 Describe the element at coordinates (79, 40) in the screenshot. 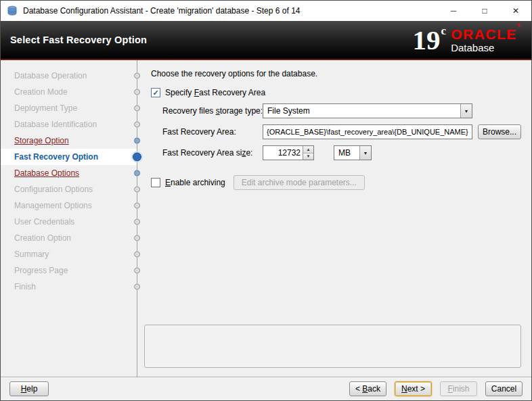

I see `page-title: Select Fast Recovery Option` at that location.